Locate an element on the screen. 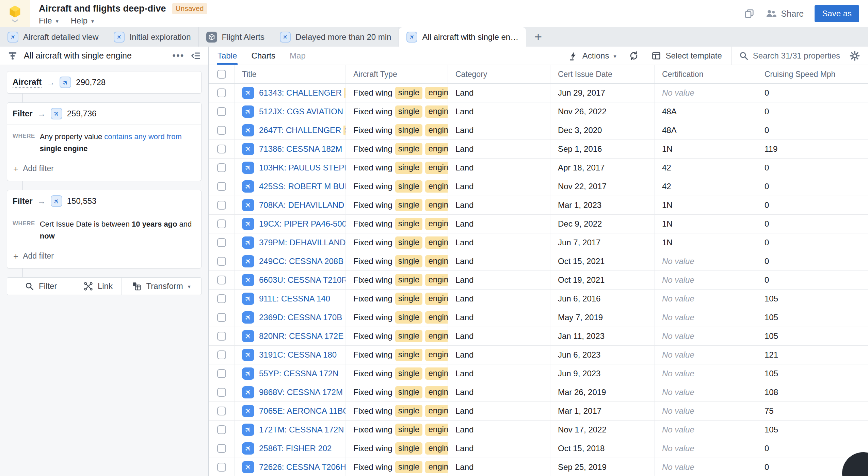 This screenshot has height=476, width=868. view-tab-charts: Charts is located at coordinates (263, 56).